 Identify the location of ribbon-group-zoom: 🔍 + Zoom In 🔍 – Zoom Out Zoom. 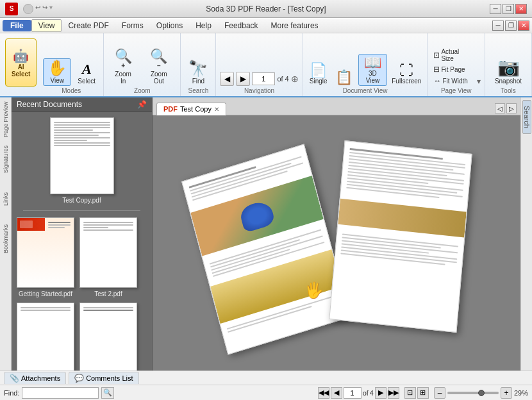
(142, 65).